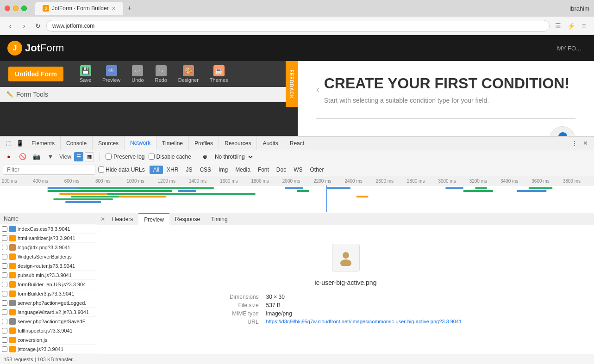 This screenshot has width=594, height=364. What do you see at coordinates (9, 143) in the screenshot?
I see `inspect-element-button: ⬚` at bounding box center [9, 143].